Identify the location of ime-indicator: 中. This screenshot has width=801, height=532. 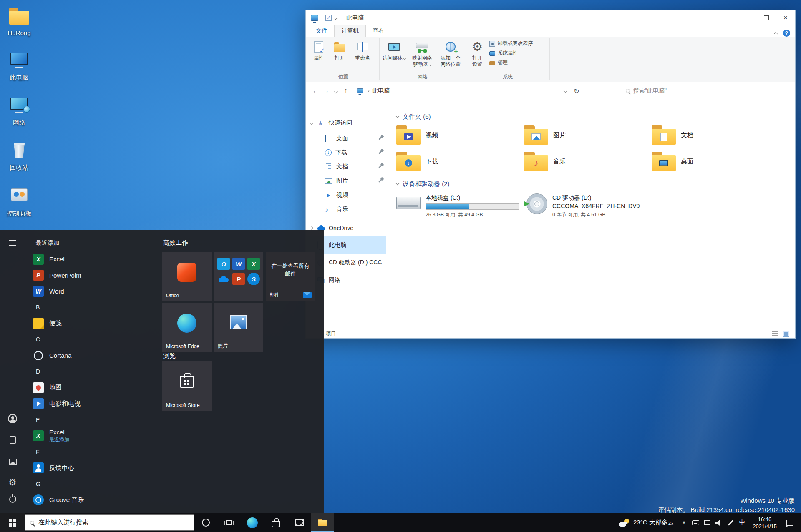
(742, 523).